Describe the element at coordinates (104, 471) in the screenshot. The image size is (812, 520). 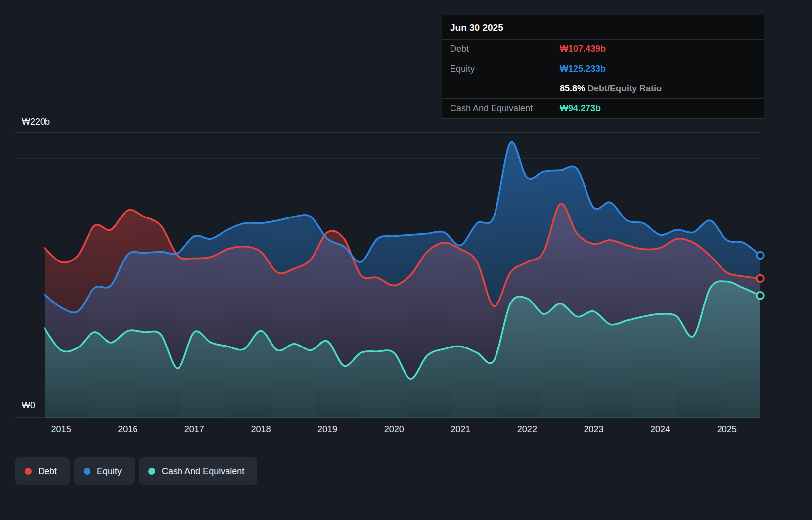
I see `legend-item-equity: Equity` at that location.